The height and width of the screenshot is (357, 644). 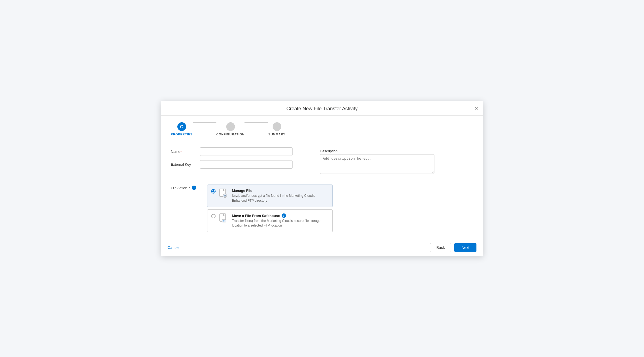 I want to click on option-move-file: Move a File From Safehouse i Transfer fi…, so click(x=270, y=221).